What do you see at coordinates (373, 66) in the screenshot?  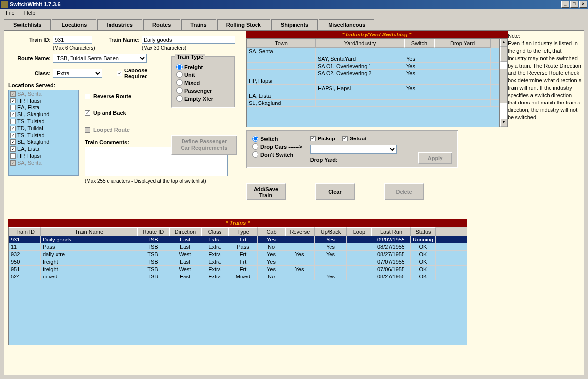 I see `industry-row: SA O1, Overlevering 1Yes` at bounding box center [373, 66].